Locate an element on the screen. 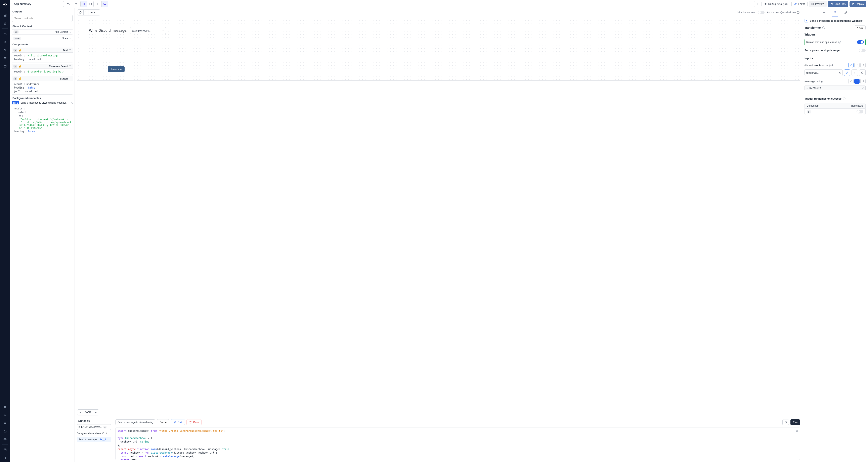  refresh-value-button is located at coordinates (863, 73).